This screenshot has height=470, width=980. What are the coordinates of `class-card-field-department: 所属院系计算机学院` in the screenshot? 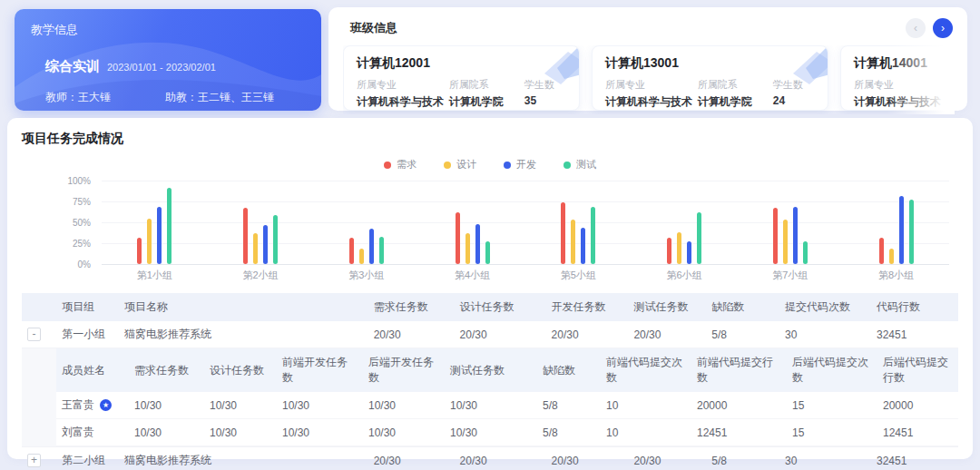 It's located at (735, 94).